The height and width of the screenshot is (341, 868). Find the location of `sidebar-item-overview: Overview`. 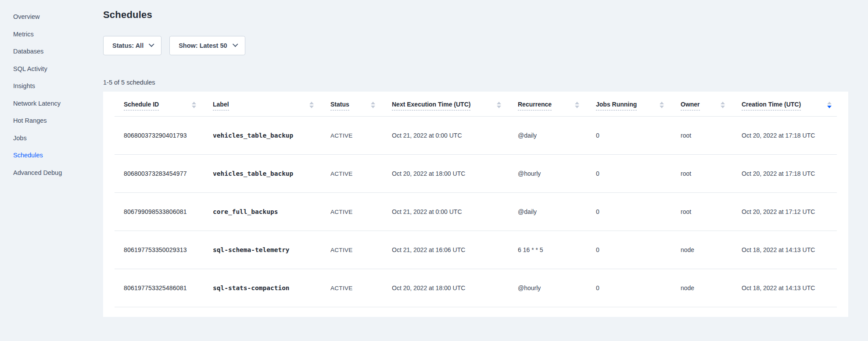

sidebar-item-overview: Overview is located at coordinates (58, 17).